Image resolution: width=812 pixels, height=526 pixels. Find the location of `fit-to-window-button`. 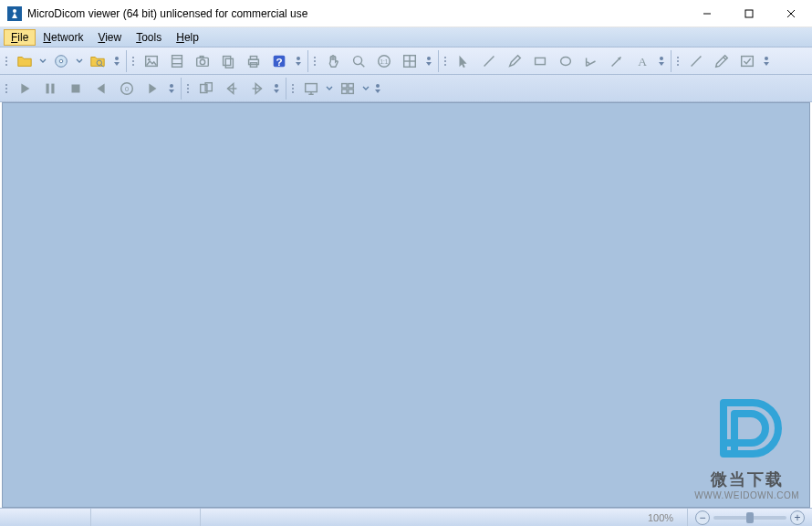

fit-to-window-button is located at coordinates (410, 61).